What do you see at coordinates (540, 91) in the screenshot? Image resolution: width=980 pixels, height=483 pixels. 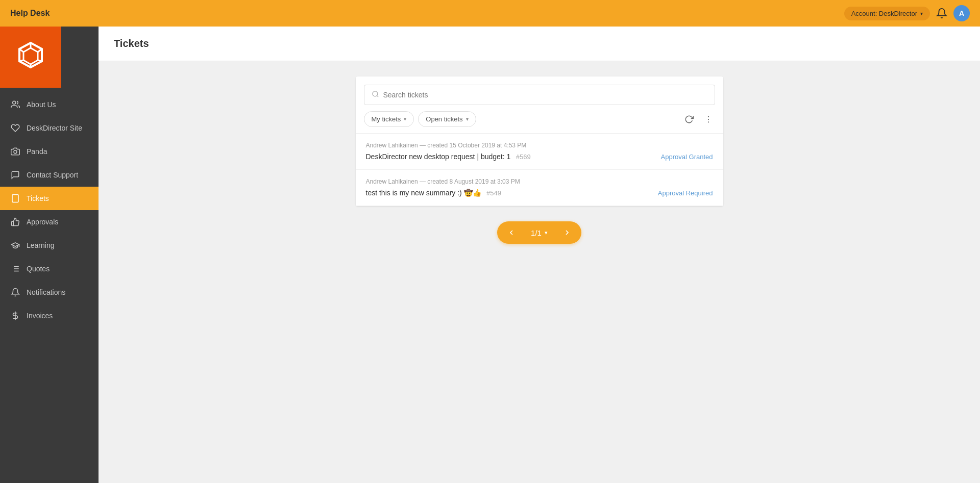 I see `search-bar` at bounding box center [540, 91].